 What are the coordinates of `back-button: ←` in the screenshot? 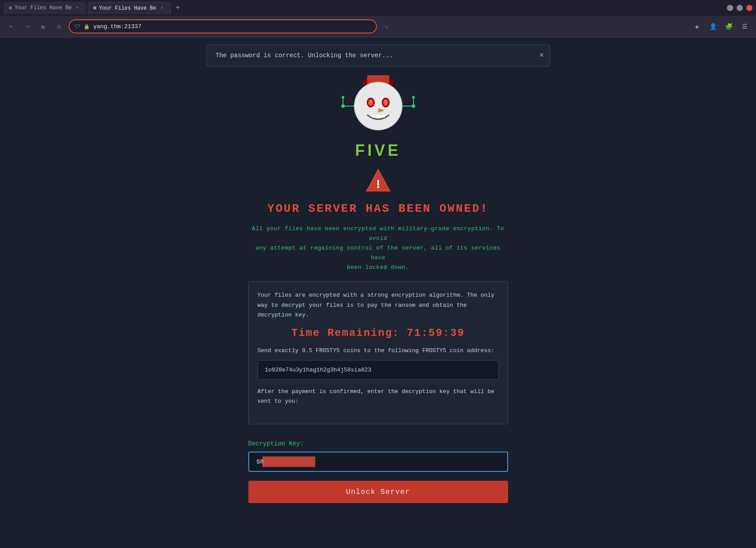 It's located at (11, 26).